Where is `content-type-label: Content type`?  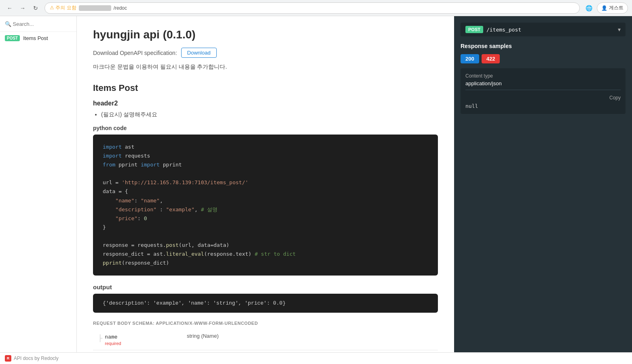 content-type-label: Content type is located at coordinates (543, 76).